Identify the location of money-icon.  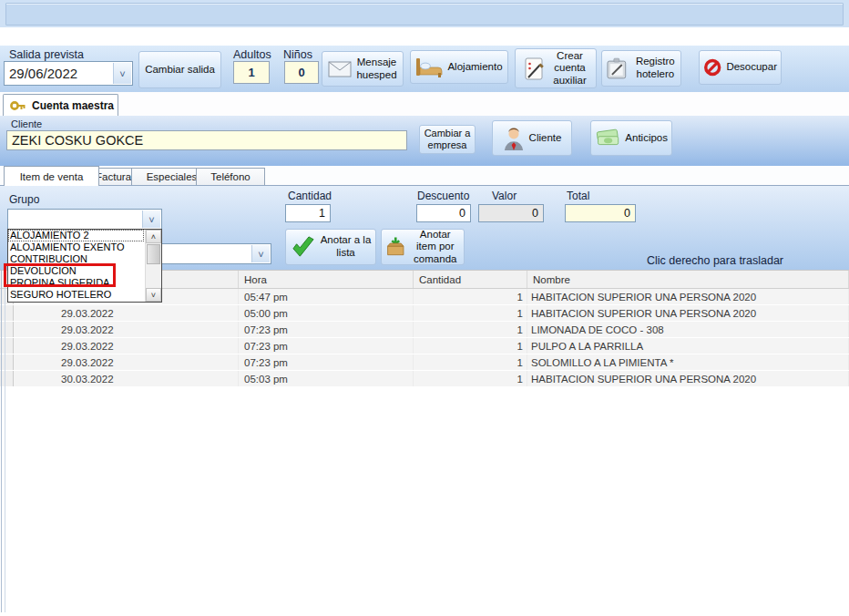
(608, 139).